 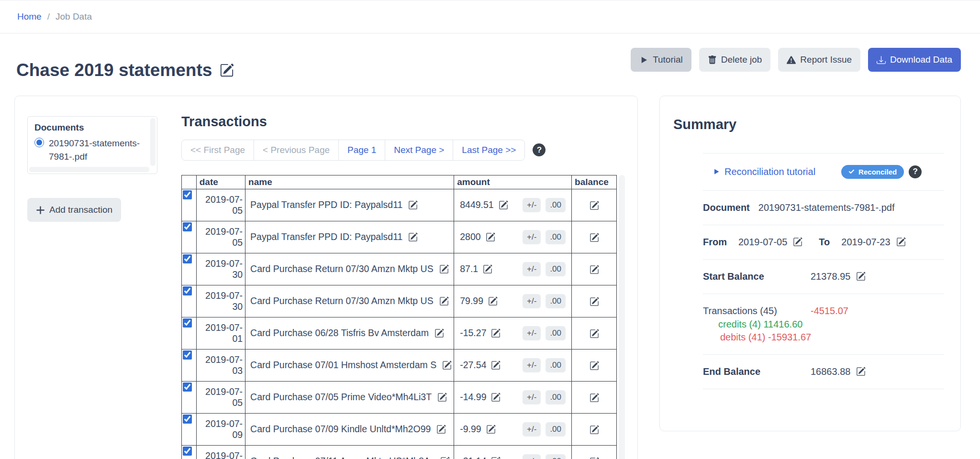 I want to click on end-balance-value: 16863.88, so click(x=831, y=372).